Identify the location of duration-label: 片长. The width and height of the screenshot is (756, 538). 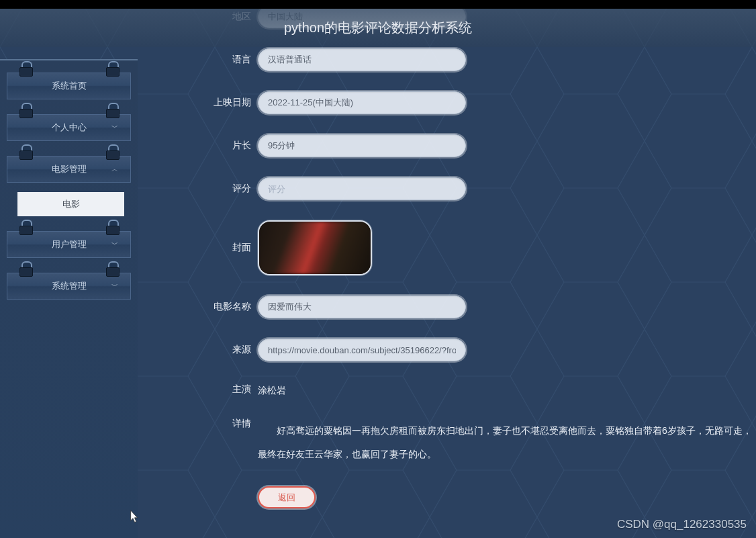
(218, 146).